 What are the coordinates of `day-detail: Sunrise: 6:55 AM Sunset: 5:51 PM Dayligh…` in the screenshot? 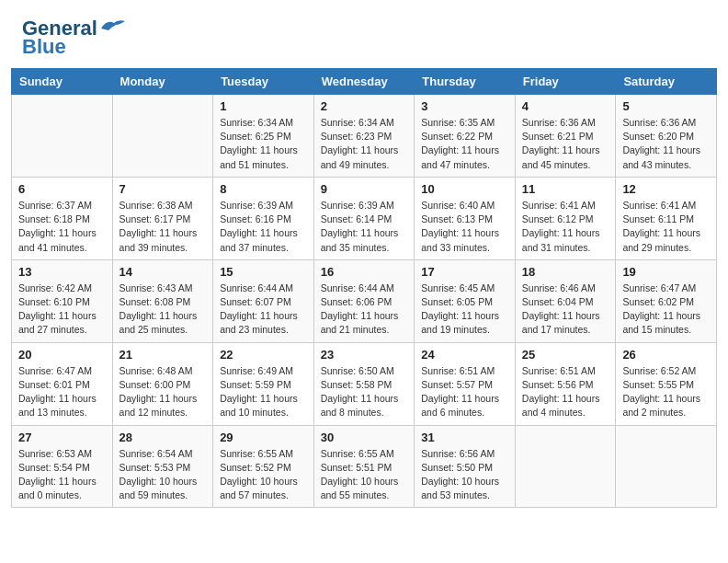 It's located at (364, 475).